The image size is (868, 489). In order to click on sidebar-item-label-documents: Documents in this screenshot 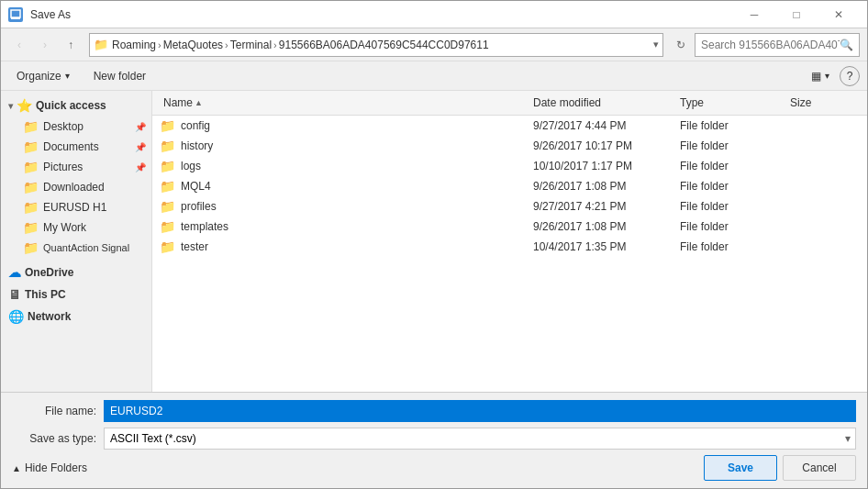, I will do `click(72, 147)`.